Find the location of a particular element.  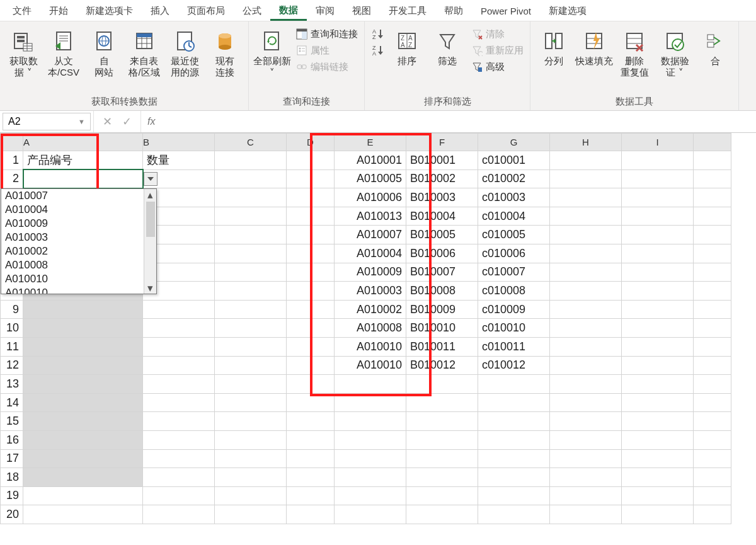

cell-H15 is located at coordinates (586, 422).